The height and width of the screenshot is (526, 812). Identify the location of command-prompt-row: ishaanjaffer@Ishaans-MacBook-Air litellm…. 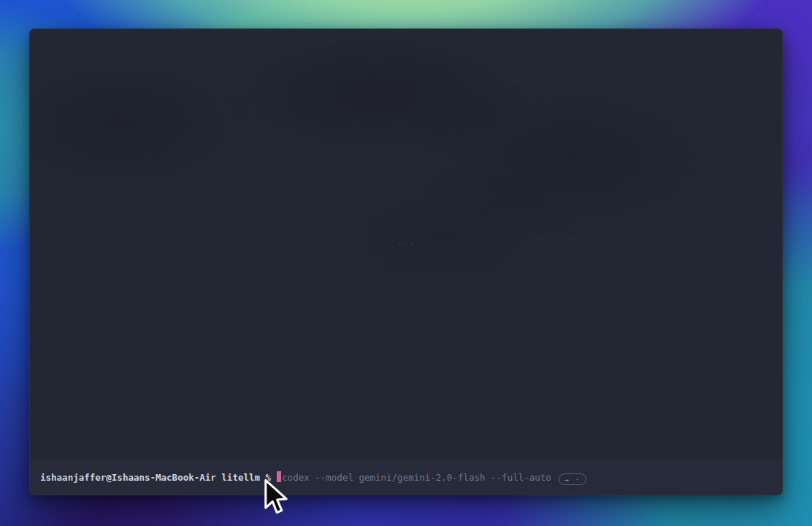
(406, 478).